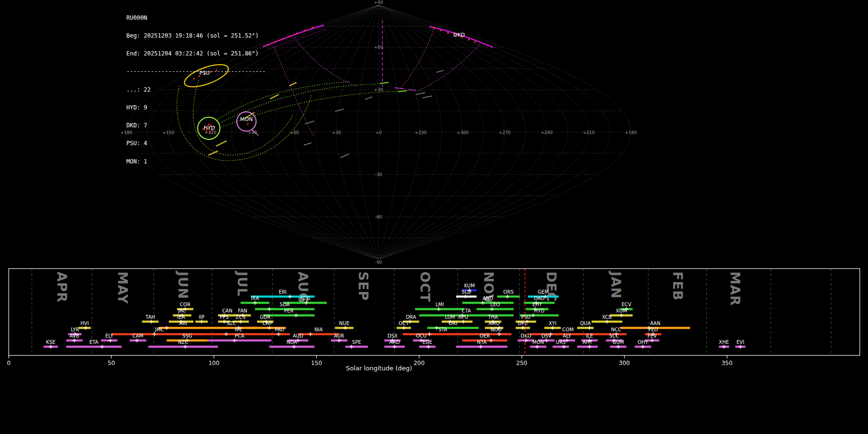 The height and width of the screenshot is (434, 868). What do you see at coordinates (735, 289) in the screenshot?
I see `month-label: MAR` at bounding box center [735, 289].